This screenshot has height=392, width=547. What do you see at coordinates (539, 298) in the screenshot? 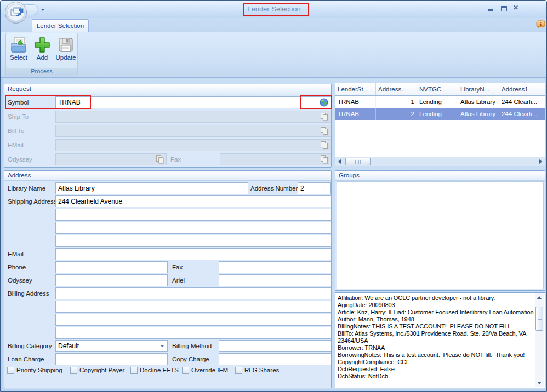
I see `scroll-up-button` at bounding box center [539, 298].